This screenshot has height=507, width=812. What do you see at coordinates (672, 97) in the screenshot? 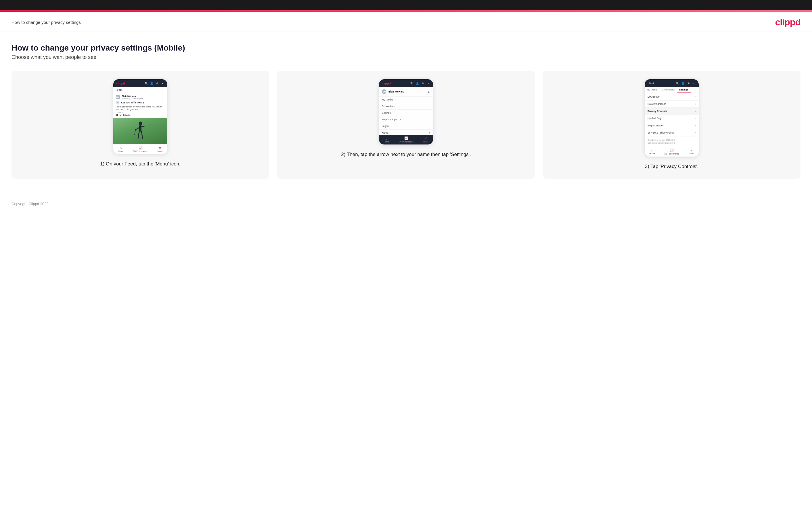
I see `settings-item-my-account: My Account ›` at bounding box center [672, 97].